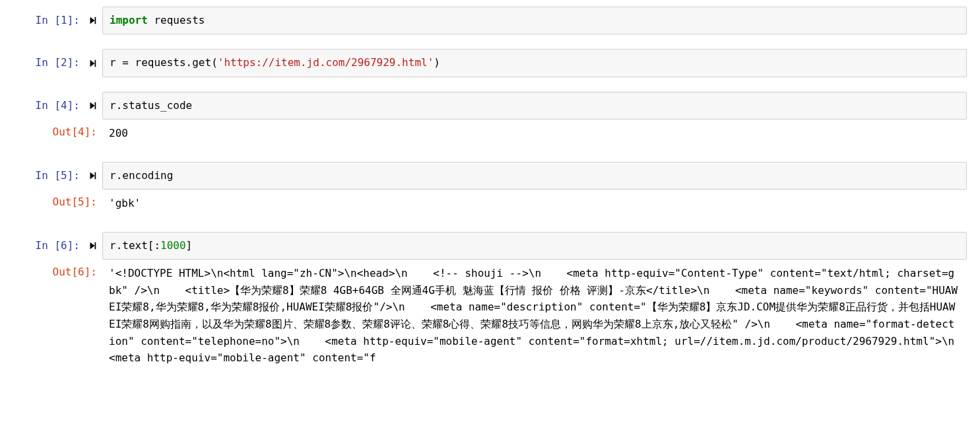 The width and height of the screenshot is (980, 434). Describe the element at coordinates (58, 63) in the screenshot. I see `input-prompt: In [2]:` at that location.